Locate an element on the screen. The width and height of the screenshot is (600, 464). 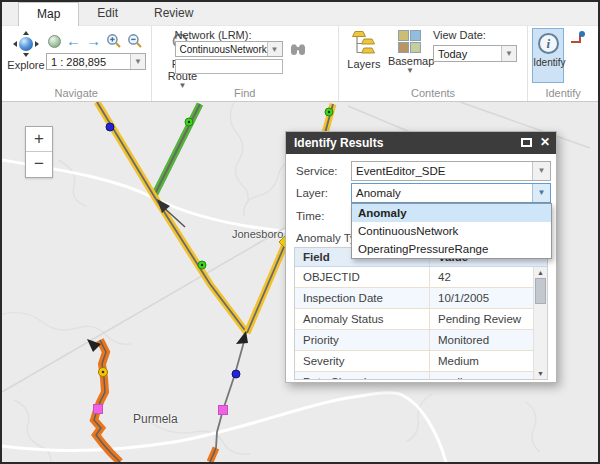
layer-combobox: Anomaly ▼ is located at coordinates (451, 193).